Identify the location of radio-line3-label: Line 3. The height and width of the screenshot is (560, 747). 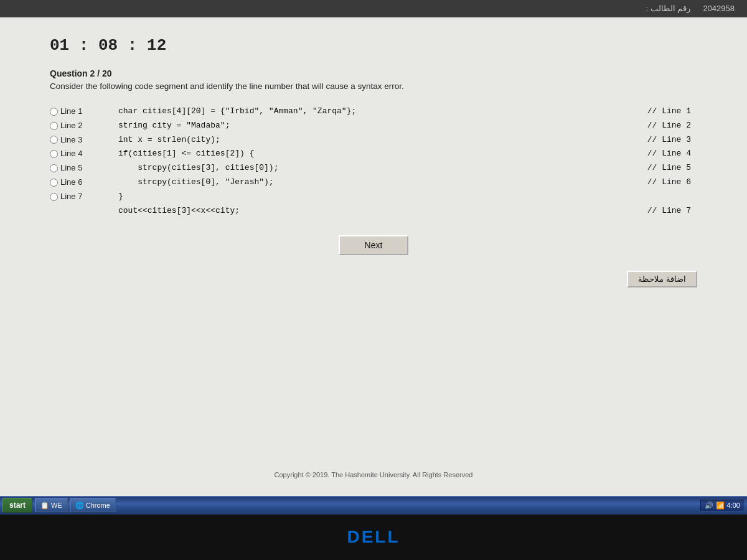
(84, 141).